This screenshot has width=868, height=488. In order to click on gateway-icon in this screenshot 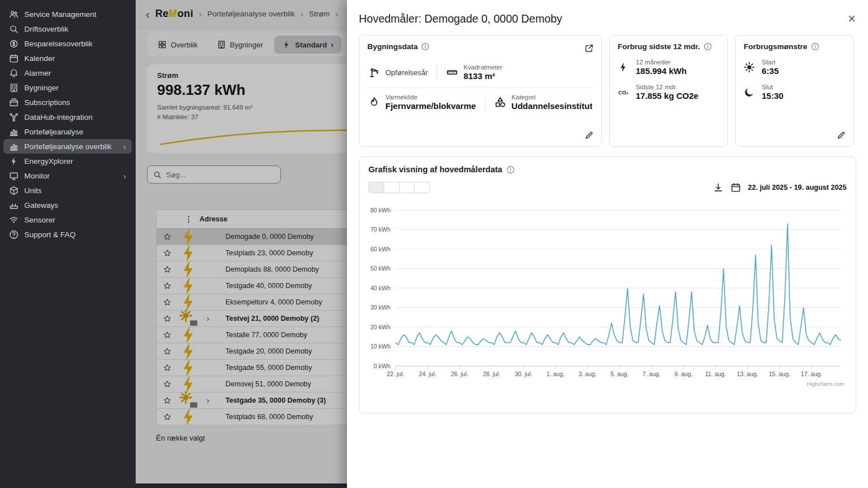, I will do `click(14, 206)`.